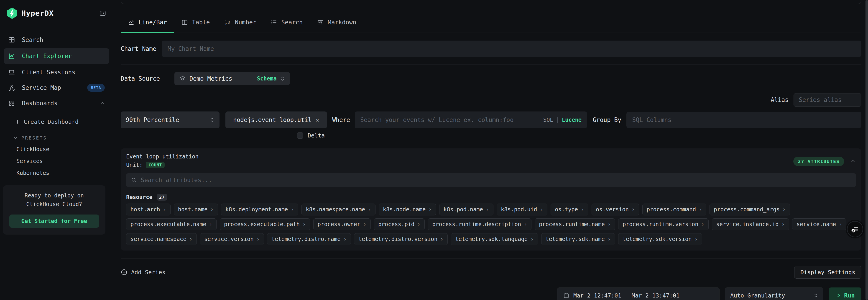 This screenshot has width=868, height=300. Describe the element at coordinates (241, 26) in the screenshot. I see `tab-number: 123 Number` at that location.